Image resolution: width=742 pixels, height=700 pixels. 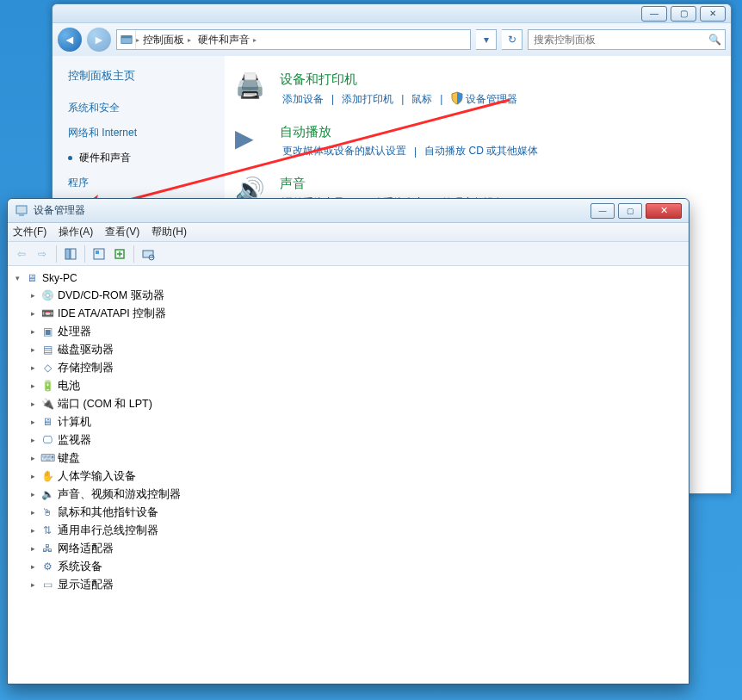 I want to click on dm-menubar: 文件(F)操作(A)查看(V)帮助(H), so click(x=348, y=232).